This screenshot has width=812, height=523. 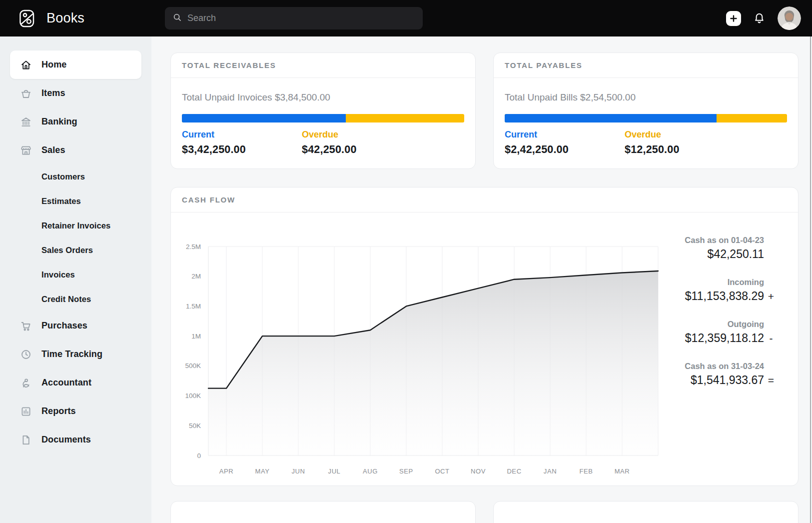 What do you see at coordinates (76, 383) in the screenshot?
I see `sidebar-item-accountant: Accountant` at bounding box center [76, 383].